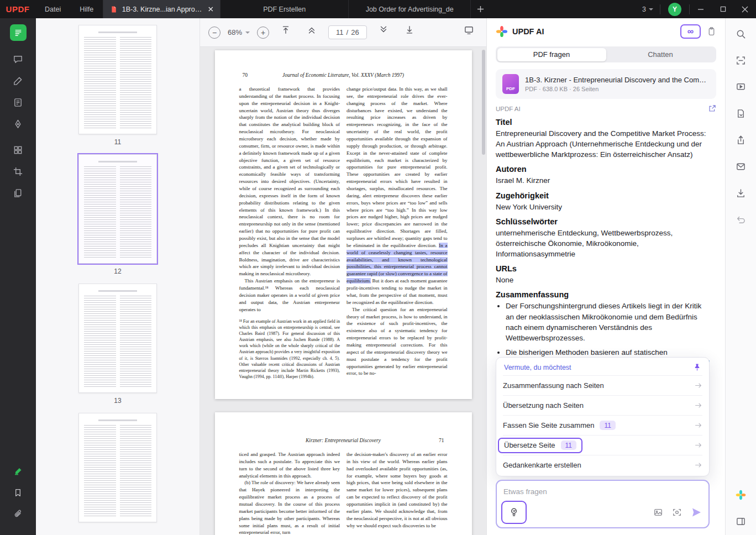  Describe the element at coordinates (18, 124) in the screenshot. I see `sign-tool-button` at that location.